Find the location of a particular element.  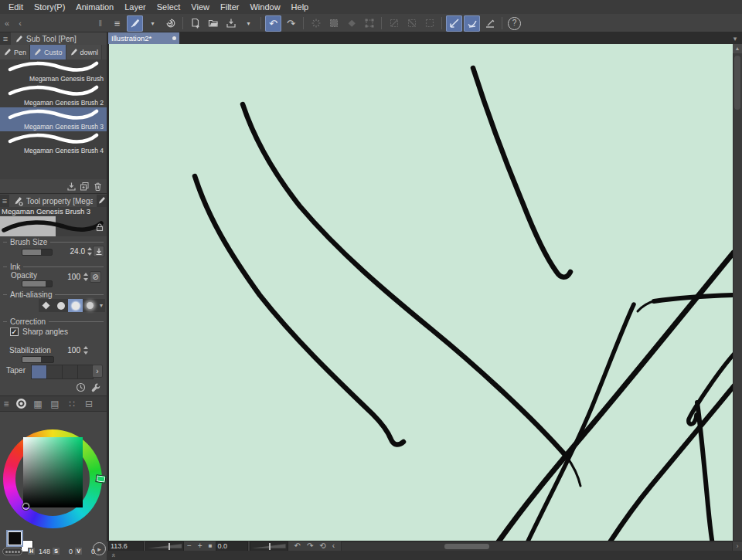

brush-size-slider is located at coordinates (37, 252).